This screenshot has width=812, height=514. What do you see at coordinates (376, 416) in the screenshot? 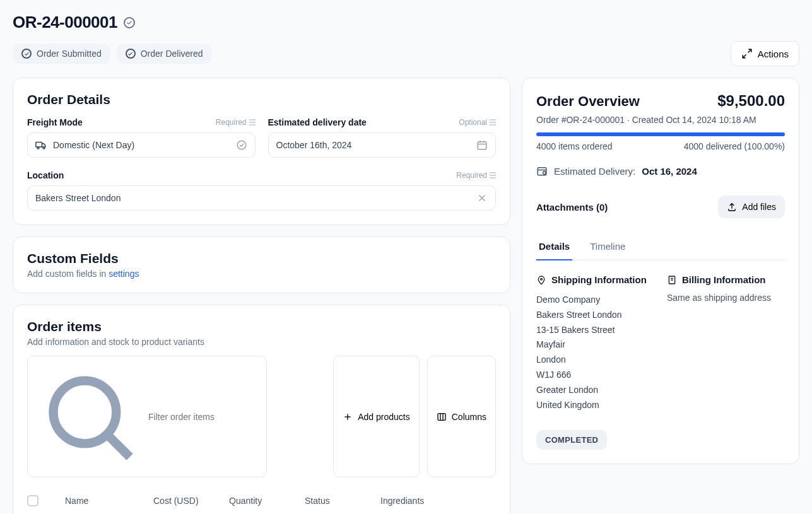
I see `add-products-button: Add products` at bounding box center [376, 416].